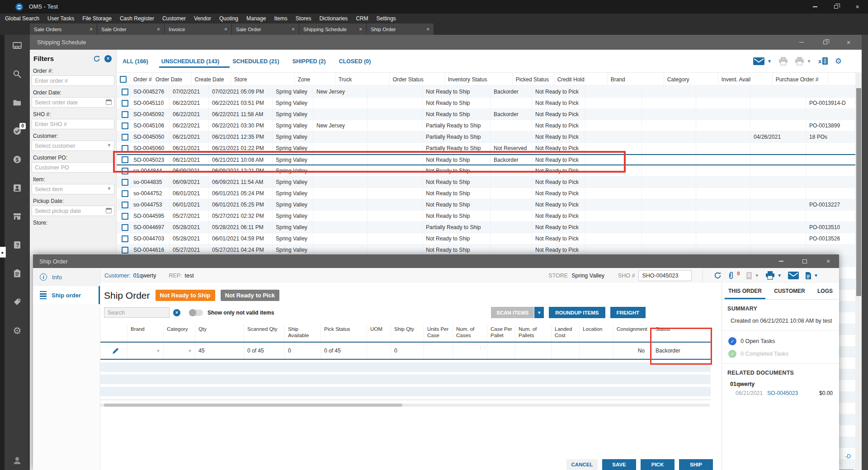 Image resolution: width=868 pixels, height=470 pixels. I want to click on close-icon: ×, so click(857, 7).